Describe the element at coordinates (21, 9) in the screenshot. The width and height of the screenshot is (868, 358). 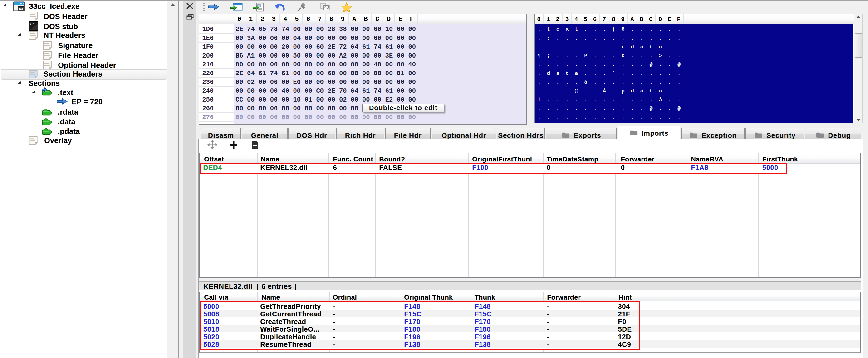
I see `svg-text: 64` at that location.